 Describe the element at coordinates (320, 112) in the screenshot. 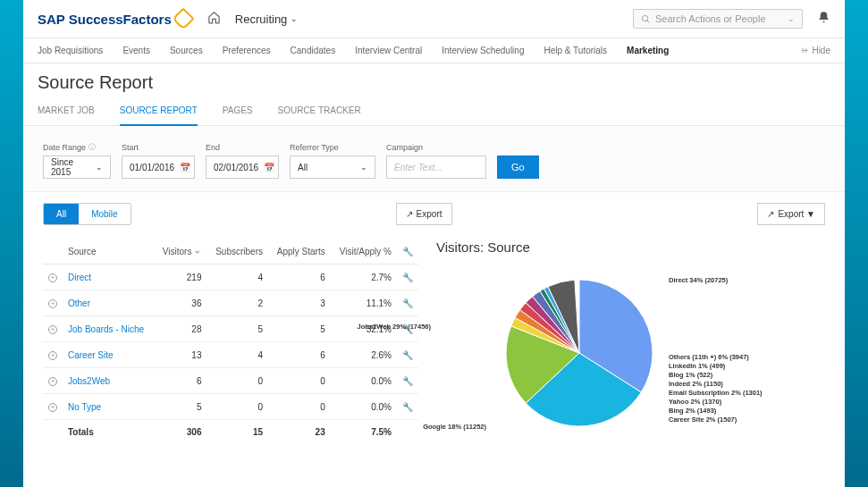

I see `tab-source-tracker: SOURCE TRACKER` at that location.